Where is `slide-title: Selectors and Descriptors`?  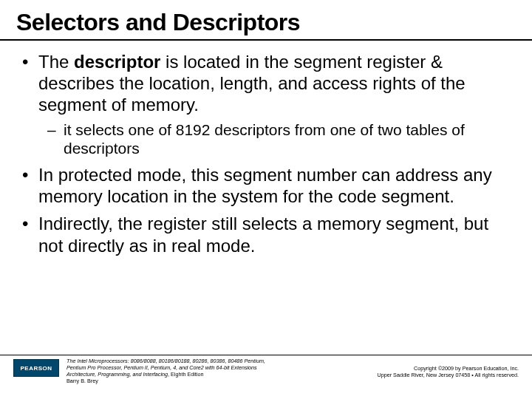
slide-title: Selectors and Descriptors is located at coordinates (266, 22).